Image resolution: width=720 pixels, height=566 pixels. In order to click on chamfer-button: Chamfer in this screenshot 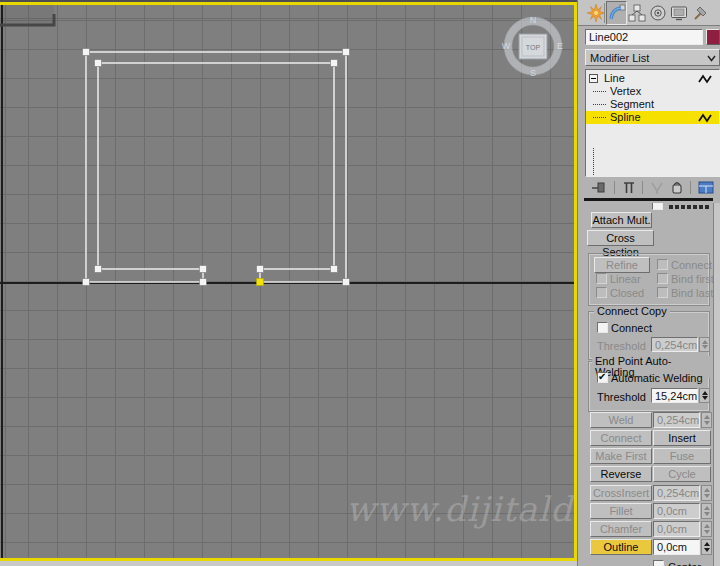, I will do `click(621, 529)`.